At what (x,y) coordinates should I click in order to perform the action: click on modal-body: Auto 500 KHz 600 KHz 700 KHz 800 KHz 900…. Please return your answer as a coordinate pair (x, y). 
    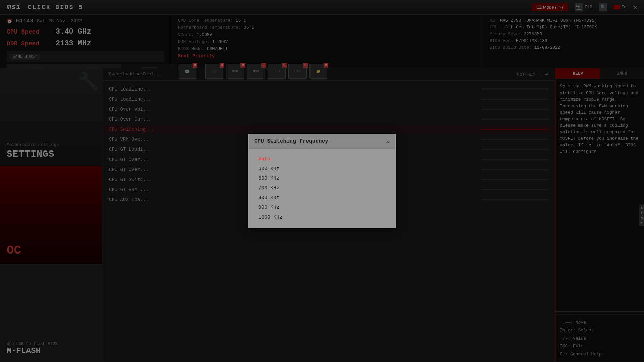
    Looking at the image, I should click on (322, 188).